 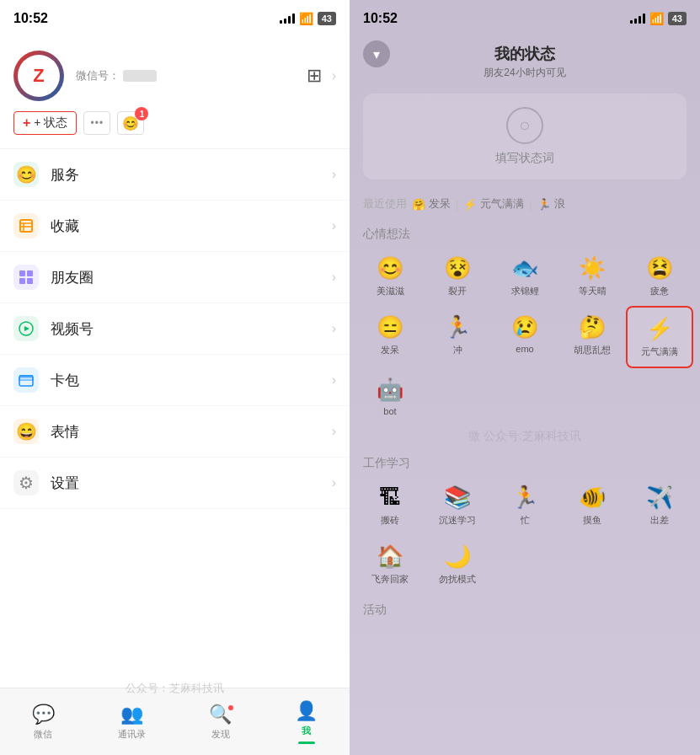 I want to click on chenmi-label: 沉迷学习, so click(x=457, y=521).